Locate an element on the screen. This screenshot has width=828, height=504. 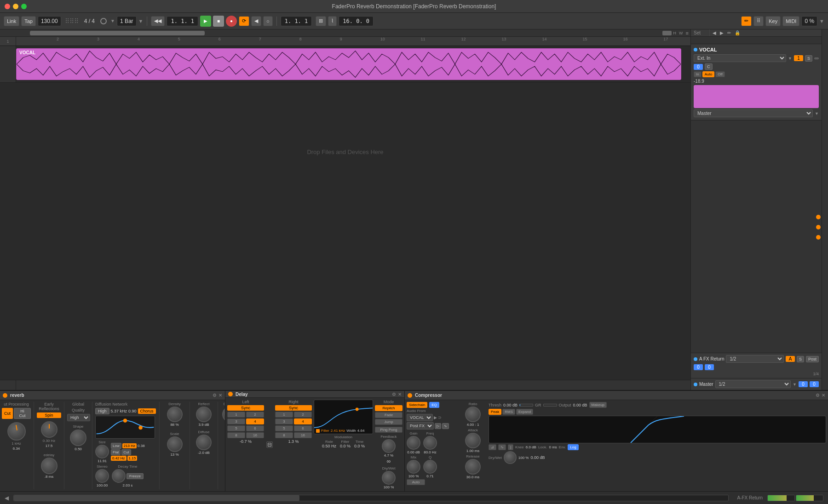
delay-close: ✕ is located at coordinates (400, 395).